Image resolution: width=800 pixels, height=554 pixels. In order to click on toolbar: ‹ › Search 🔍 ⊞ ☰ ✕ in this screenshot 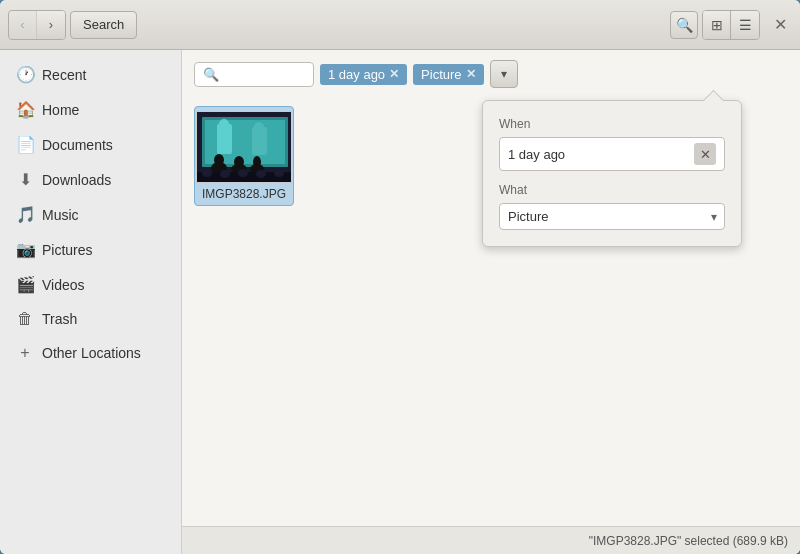, I will do `click(400, 25)`.